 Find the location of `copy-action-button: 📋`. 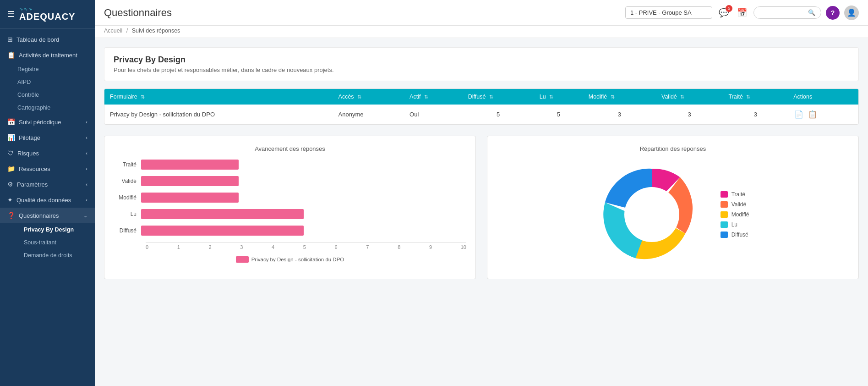

copy-action-button: 📋 is located at coordinates (813, 115).